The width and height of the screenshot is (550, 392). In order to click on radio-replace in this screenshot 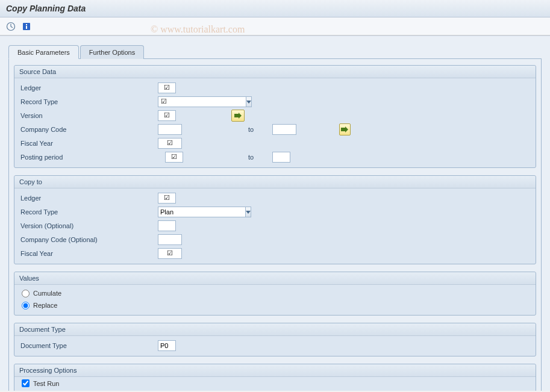, I will do `click(25, 306)`.